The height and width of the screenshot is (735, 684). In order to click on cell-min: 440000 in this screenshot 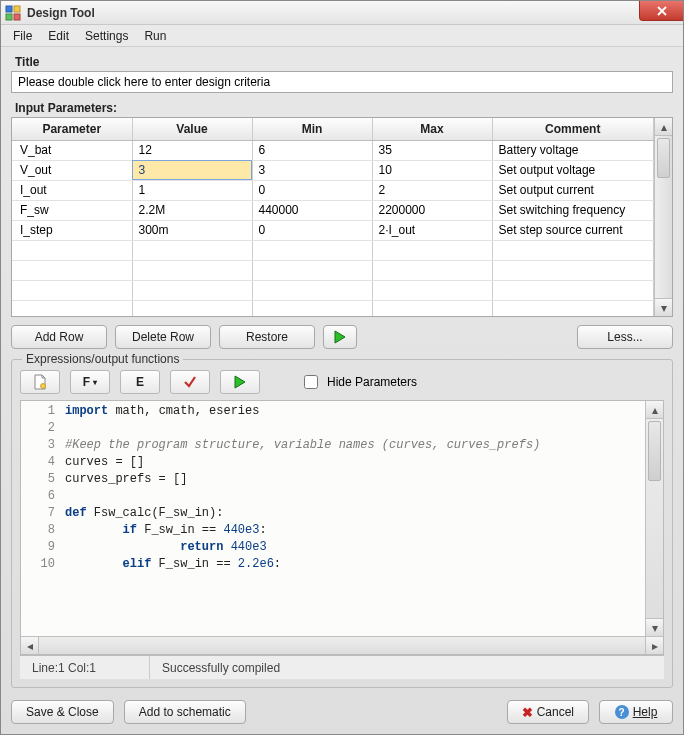, I will do `click(312, 210)`.